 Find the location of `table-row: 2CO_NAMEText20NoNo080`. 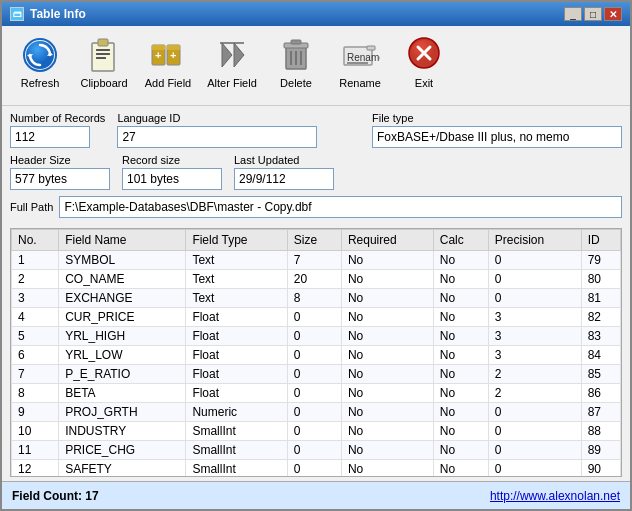

table-row: 2CO_NAMEText20NoNo080 is located at coordinates (316, 280).